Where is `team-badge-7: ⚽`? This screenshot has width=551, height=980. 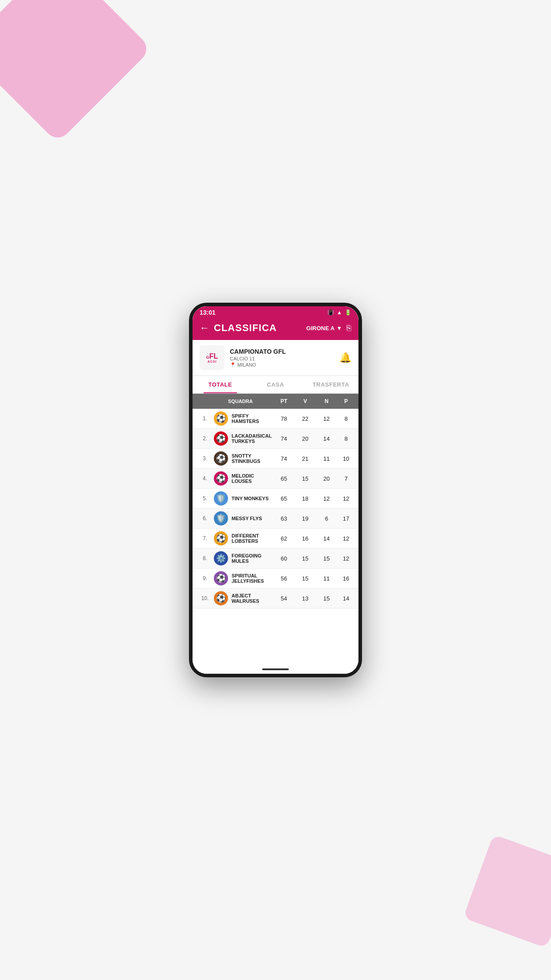 team-badge-7: ⚽ is located at coordinates (221, 538).